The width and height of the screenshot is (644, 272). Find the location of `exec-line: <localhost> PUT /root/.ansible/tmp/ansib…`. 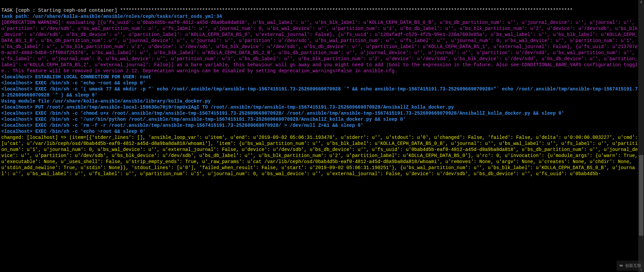

exec-line: <localhost> PUT /root/.ansible/tmp/ansib… is located at coordinates (228, 107).